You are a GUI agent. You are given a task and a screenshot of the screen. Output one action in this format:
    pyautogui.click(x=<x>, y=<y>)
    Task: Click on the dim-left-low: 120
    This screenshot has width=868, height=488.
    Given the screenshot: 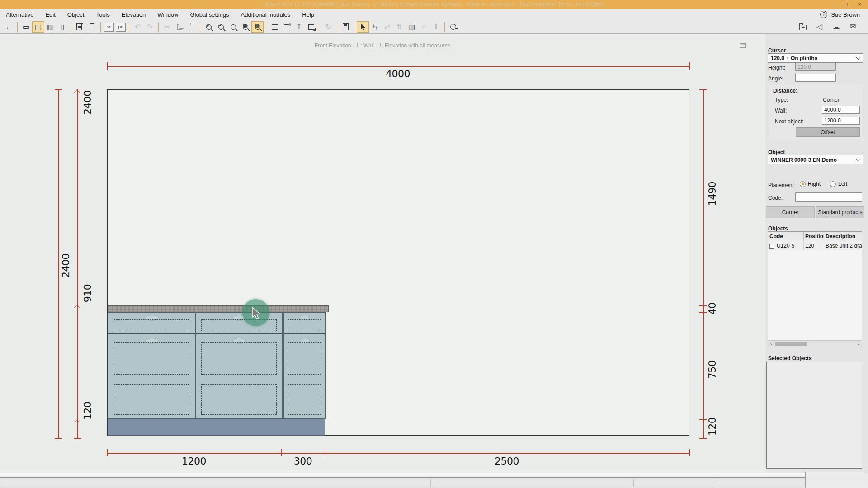 What is the action you would take?
    pyautogui.click(x=88, y=411)
    